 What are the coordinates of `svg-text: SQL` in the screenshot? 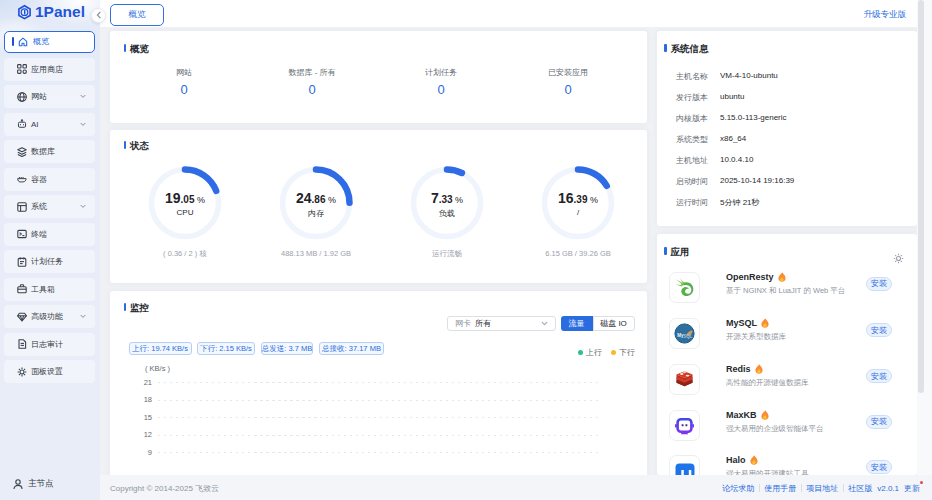 It's located at (688, 336).